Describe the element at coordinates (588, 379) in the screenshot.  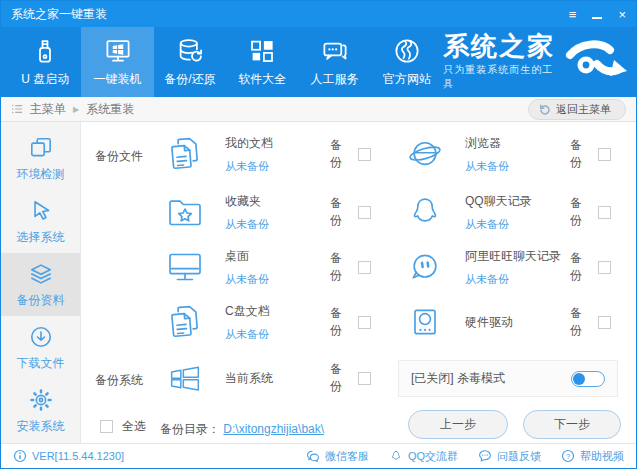
I see `antivirus-toggle` at that location.